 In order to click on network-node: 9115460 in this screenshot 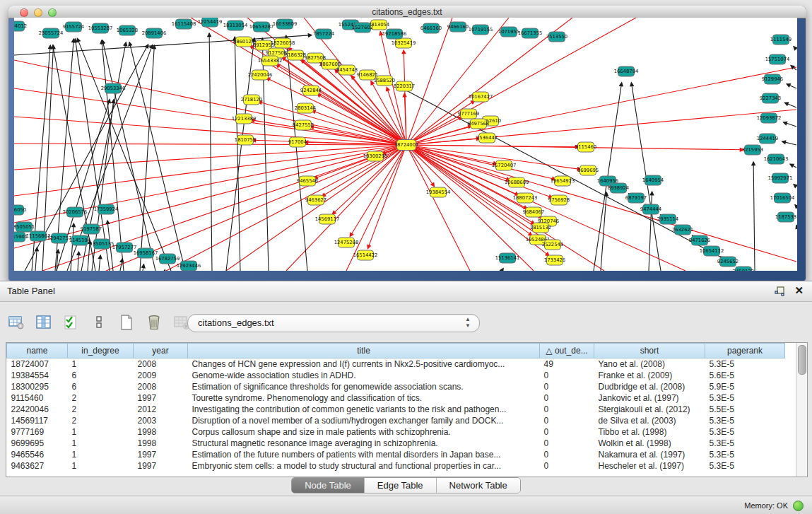, I will do `click(586, 147)`.